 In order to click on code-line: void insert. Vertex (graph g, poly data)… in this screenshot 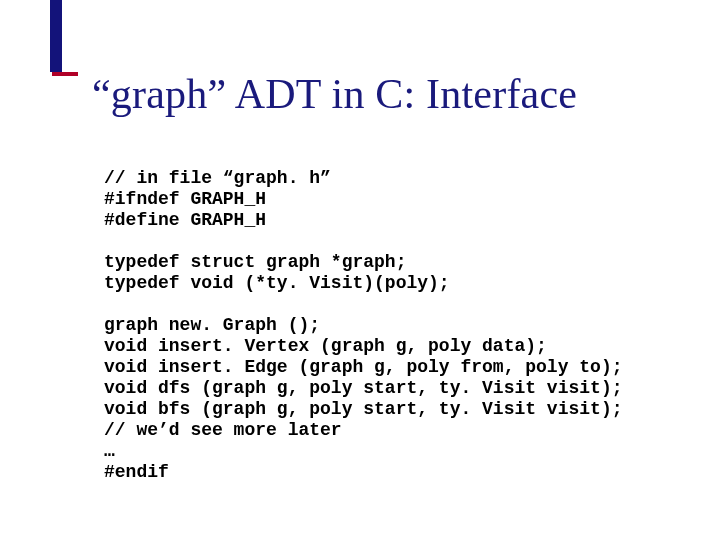, I will do `click(326, 346)`.